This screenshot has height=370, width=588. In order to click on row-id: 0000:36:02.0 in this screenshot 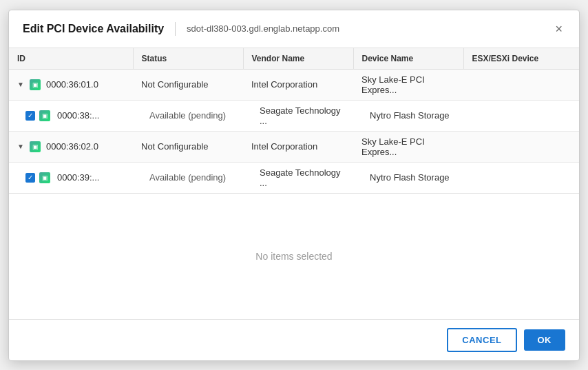, I will do `click(72, 146)`.